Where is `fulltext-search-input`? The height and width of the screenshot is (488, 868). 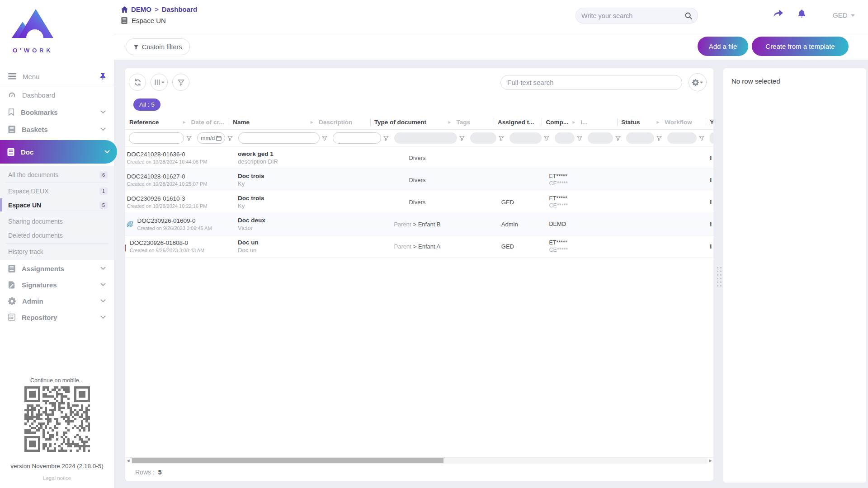
fulltext-search-input is located at coordinates (591, 82).